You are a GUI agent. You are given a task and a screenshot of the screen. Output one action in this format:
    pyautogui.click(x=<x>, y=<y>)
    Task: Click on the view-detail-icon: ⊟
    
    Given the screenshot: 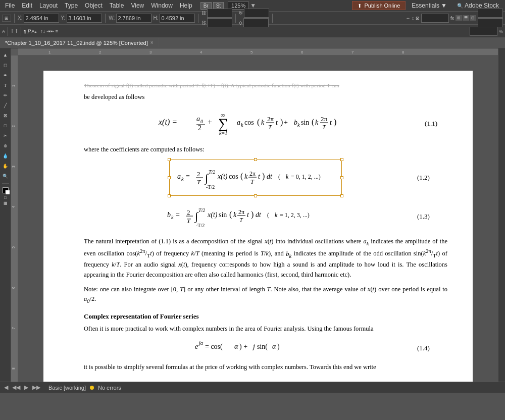 What is the action you would take?
    pyautogui.click(x=473, y=18)
    